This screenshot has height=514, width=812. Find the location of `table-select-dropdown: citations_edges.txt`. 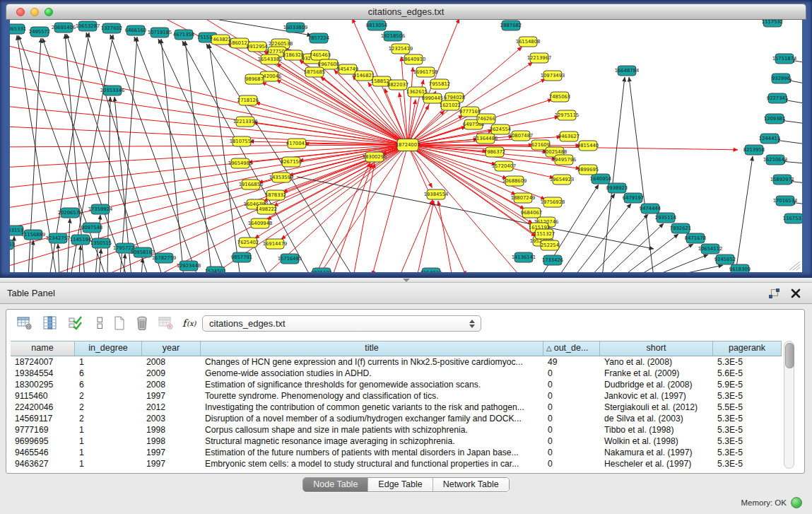

table-select-dropdown: citations_edges.txt is located at coordinates (342, 324).